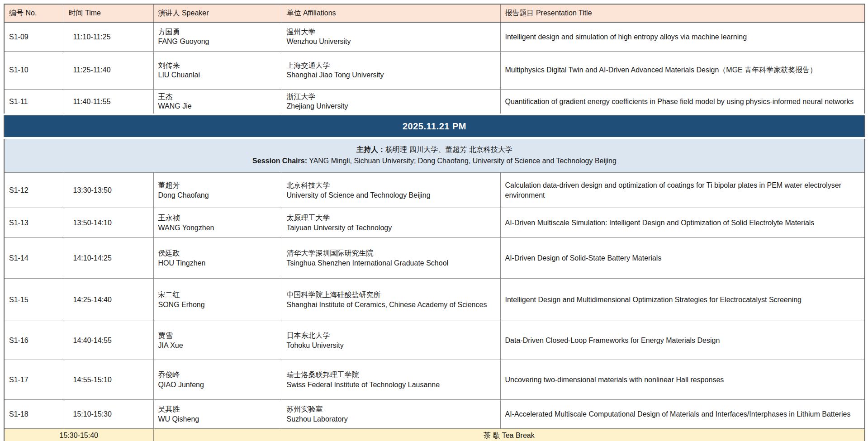  What do you see at coordinates (434, 223) in the screenshot?
I see `table-row: S1-13 13:50-14:10 王永祯 WANG Yongzhen 太原理工…` at bounding box center [434, 223].